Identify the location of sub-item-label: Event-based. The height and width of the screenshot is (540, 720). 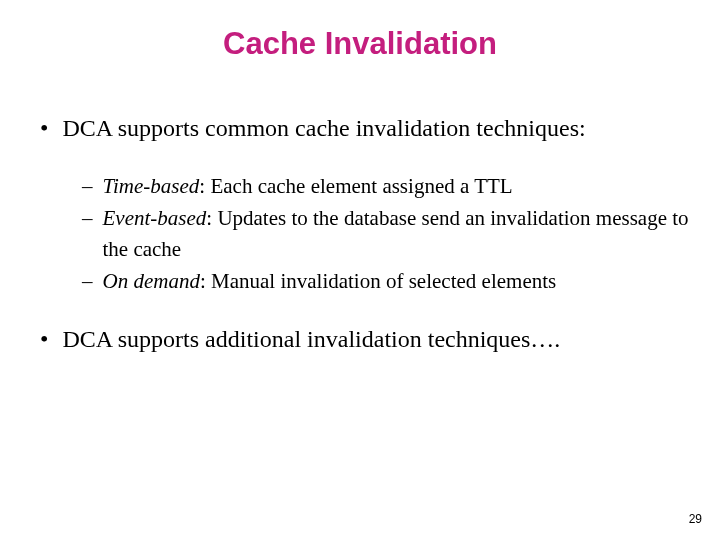
(155, 218).